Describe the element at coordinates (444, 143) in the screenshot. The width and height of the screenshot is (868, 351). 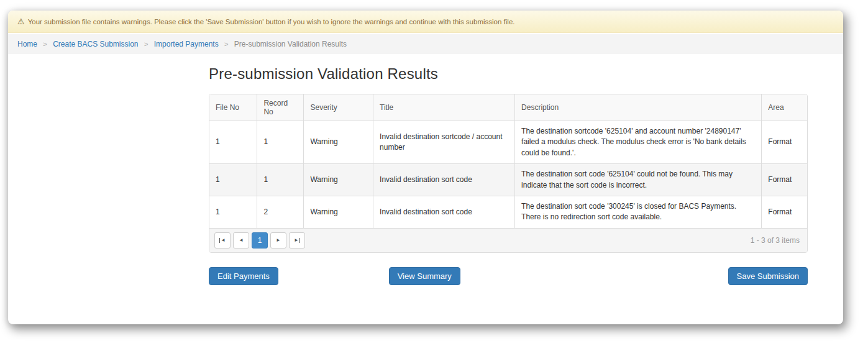
I see `cell-title: Invalid destination sortcode / account n…` at that location.